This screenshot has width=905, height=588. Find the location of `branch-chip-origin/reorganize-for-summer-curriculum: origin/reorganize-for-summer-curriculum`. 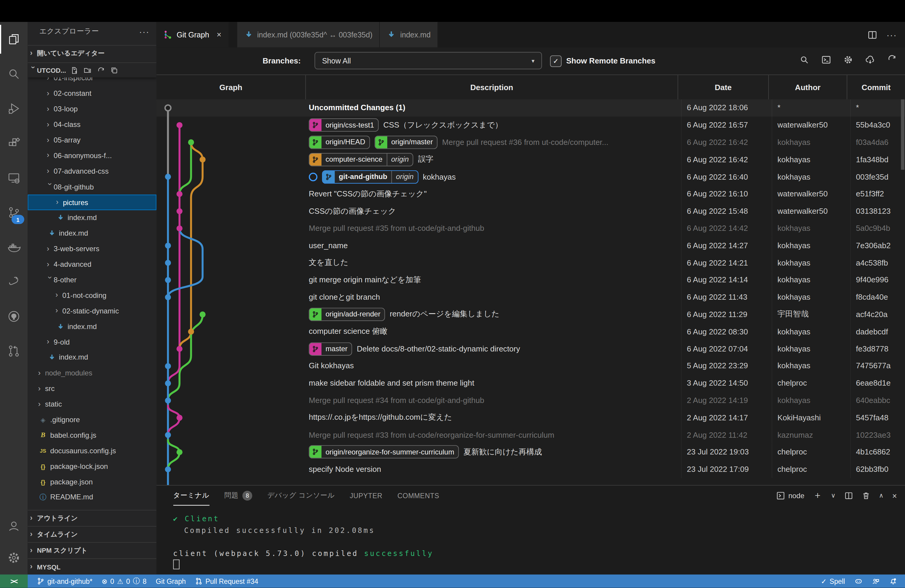

branch-chip-origin/reorganize-for-summer-curriculum: origin/reorganize-for-summer-curriculum is located at coordinates (384, 452).